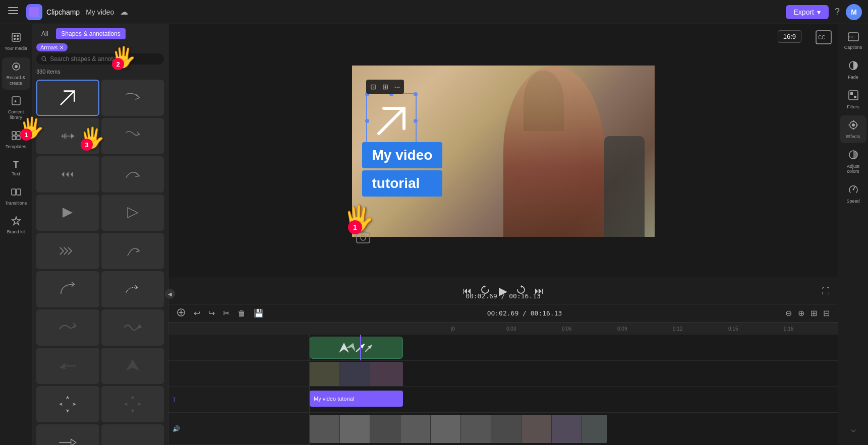 The image size is (868, 445). What do you see at coordinates (416, 94) in the screenshot?
I see `handle-tr` at bounding box center [416, 94].